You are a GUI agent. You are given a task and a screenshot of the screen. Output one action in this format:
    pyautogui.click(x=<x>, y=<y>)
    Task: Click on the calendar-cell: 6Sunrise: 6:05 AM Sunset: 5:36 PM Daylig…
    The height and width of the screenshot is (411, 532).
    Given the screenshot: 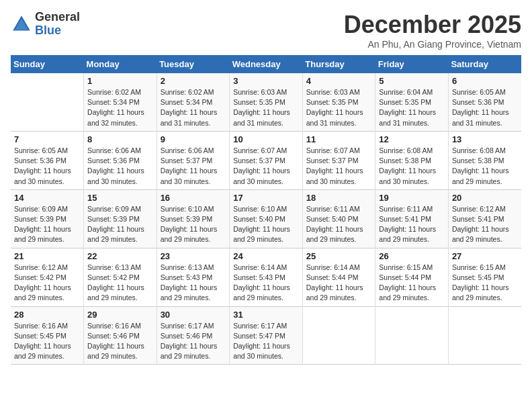 What is the action you would take?
    pyautogui.click(x=485, y=102)
    